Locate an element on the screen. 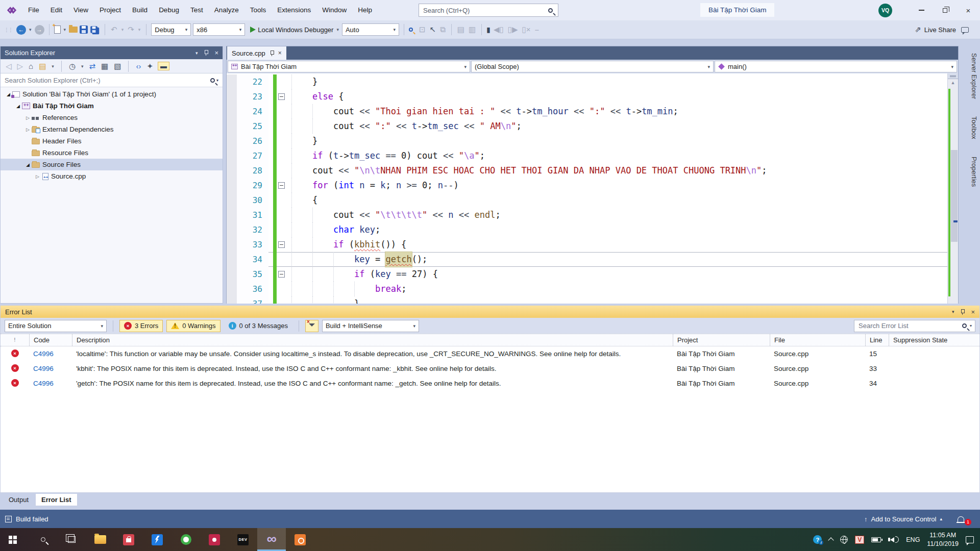 The width and height of the screenshot is (980, 551). taskbar-search-button is located at coordinates (43, 540).